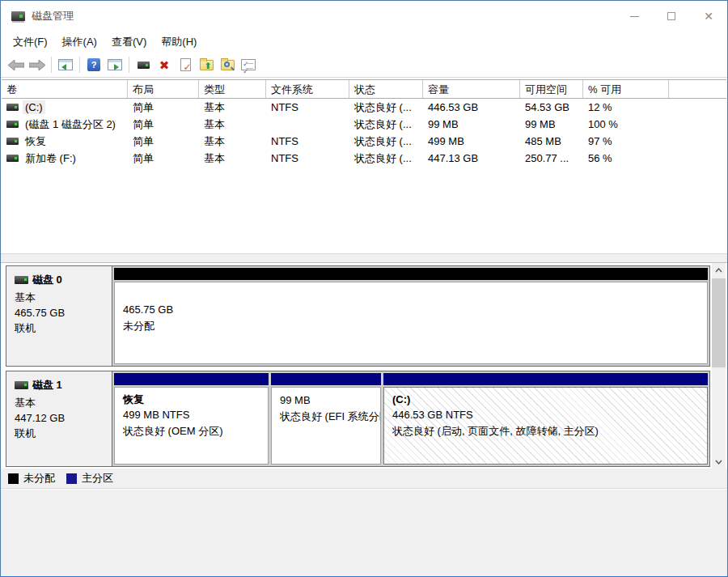 The width and height of the screenshot is (728, 577). I want to click on delete-red-x-icon: ✖, so click(165, 65).